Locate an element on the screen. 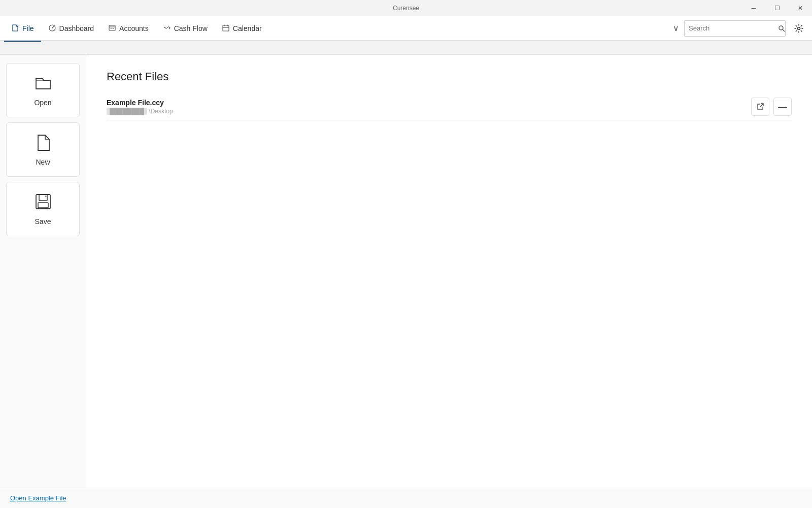 The width and height of the screenshot is (812, 508). menu-item-accounts: Accounts is located at coordinates (128, 28).